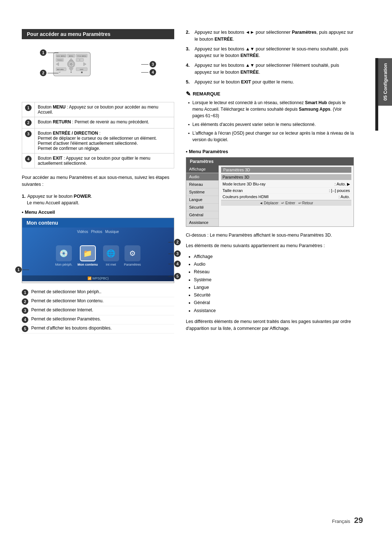 This screenshot has width=392, height=536. What do you see at coordinates (98, 123) in the screenshot?
I see `remote-desc-row-2: 2 Bouton RETURN : Permet de revenir au m…` at bounding box center [98, 123].